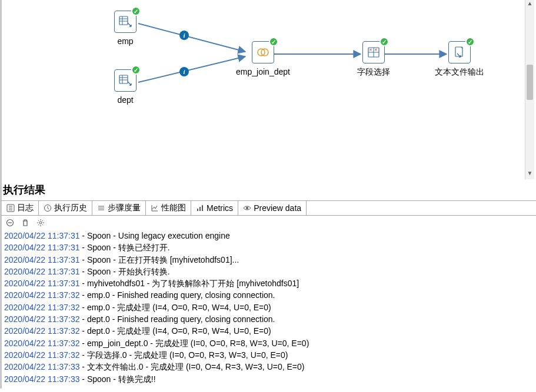 The image size is (536, 392). What do you see at coordinates (269, 272) in the screenshot?
I see `log-line: 2020/04/22 11:37:31 - Spoon - 开始执行转换.` at bounding box center [269, 272].